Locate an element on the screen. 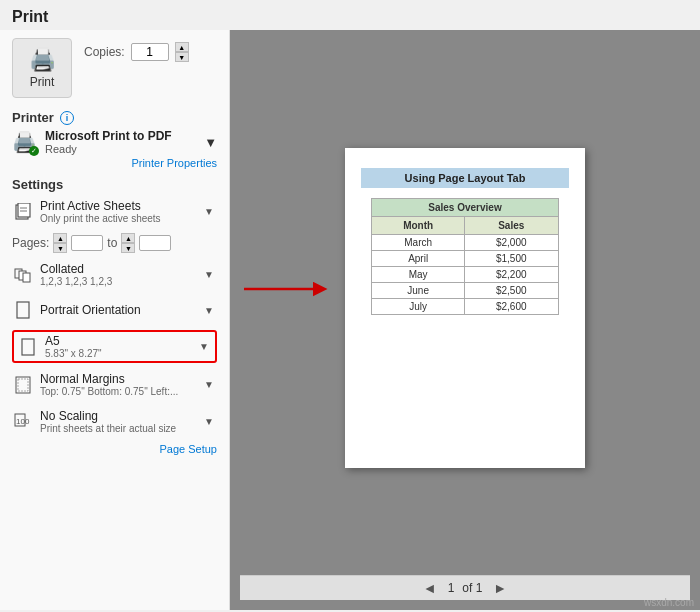 The height and width of the screenshot is (612, 700). printer-dropdown-arrow: ▼ is located at coordinates (210, 142).